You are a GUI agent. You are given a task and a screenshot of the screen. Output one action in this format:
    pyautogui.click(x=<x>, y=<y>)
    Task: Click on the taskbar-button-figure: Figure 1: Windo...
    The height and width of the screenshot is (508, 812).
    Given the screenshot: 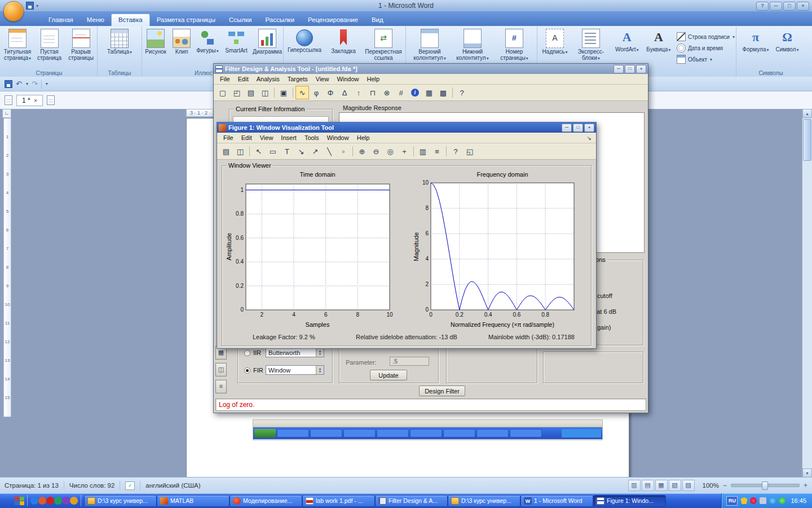 What is the action you would take?
    pyautogui.click(x=629, y=501)
    